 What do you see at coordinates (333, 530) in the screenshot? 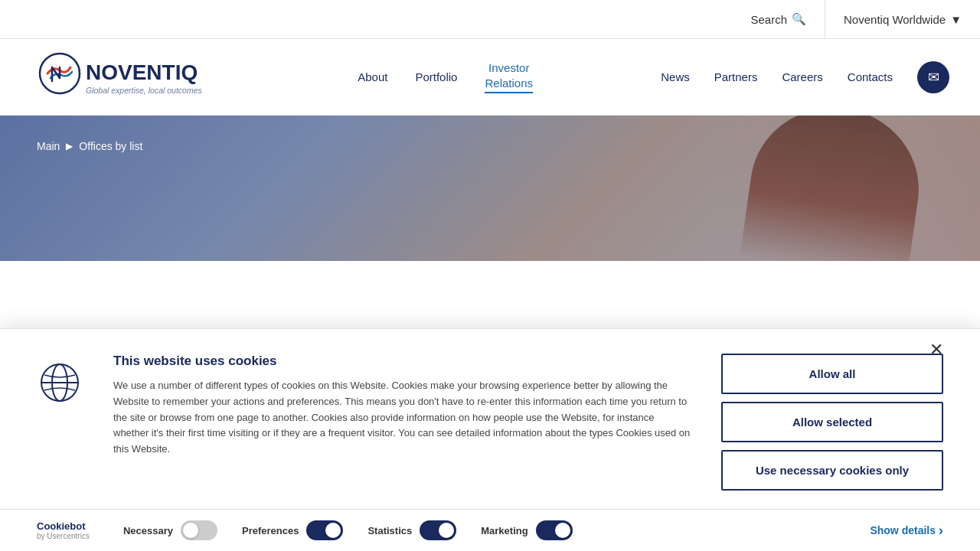
I see `preferences-toggle-knob` at bounding box center [333, 530].